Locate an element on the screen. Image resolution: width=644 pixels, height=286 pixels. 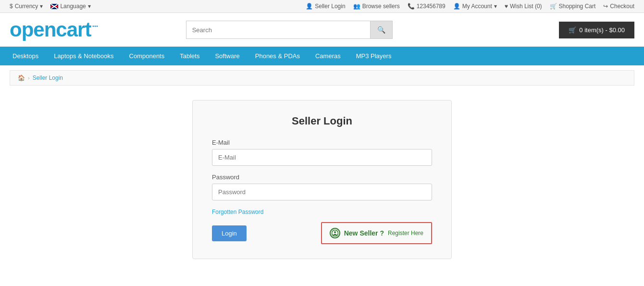
phone-number: 123456789 is located at coordinates (431, 6).